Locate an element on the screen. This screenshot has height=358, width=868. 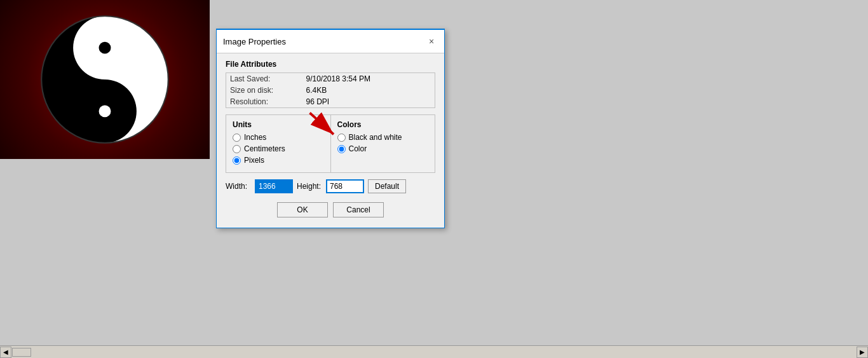
dialog-close-button: × is located at coordinates (431, 41).